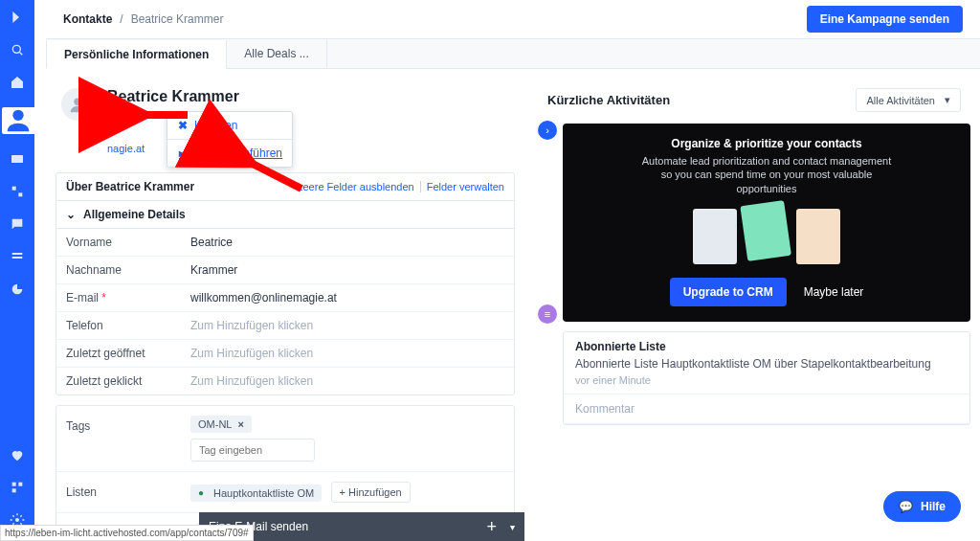  I want to click on list-icon, so click(17, 257).